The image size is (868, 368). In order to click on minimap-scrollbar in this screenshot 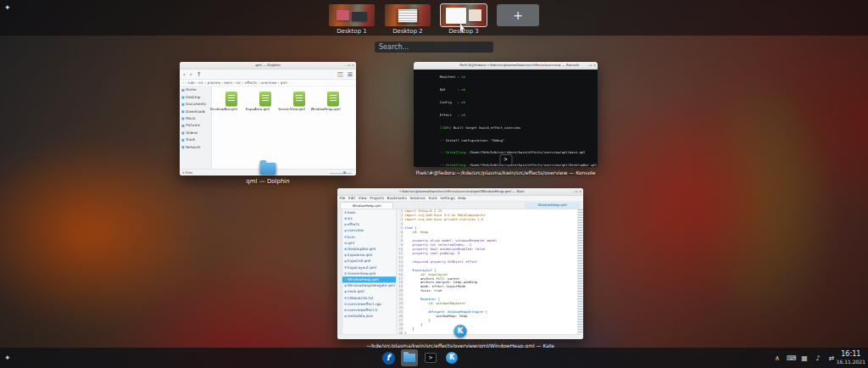, I will do `click(580, 271)`.